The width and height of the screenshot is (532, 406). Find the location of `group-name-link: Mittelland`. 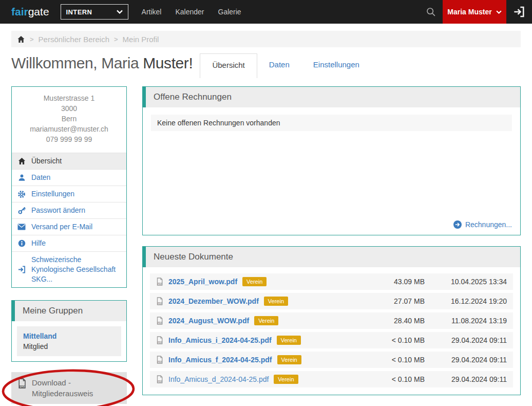

group-name-link: Mittelland is located at coordinates (69, 336).